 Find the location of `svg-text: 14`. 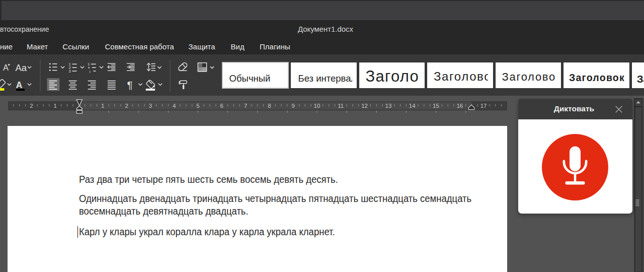

svg-text: 14 is located at coordinates (413, 106).